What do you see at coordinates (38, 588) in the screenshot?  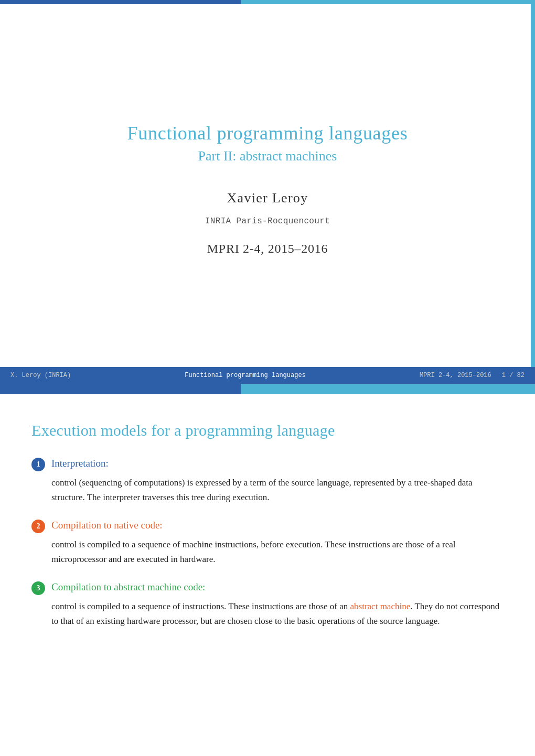 I see `bullet-number-3: 3` at bounding box center [38, 588].